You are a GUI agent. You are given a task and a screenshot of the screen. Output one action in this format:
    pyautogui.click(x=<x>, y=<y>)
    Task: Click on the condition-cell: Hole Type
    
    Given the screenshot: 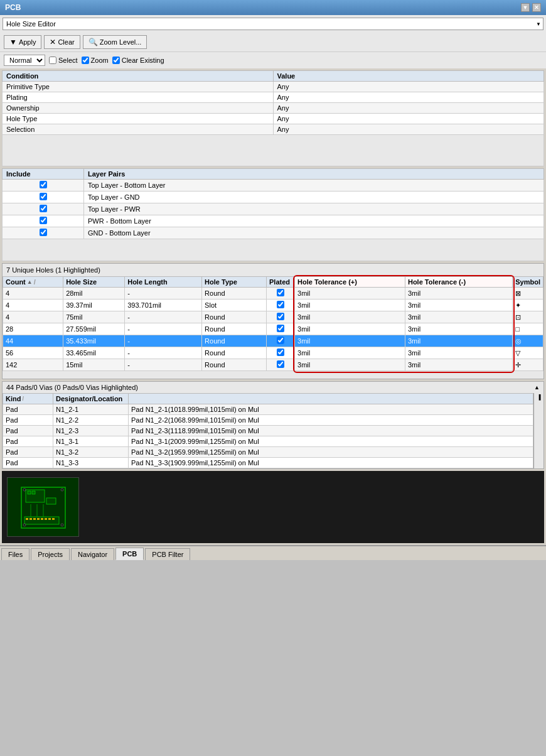 What is the action you would take?
    pyautogui.click(x=138, y=119)
    